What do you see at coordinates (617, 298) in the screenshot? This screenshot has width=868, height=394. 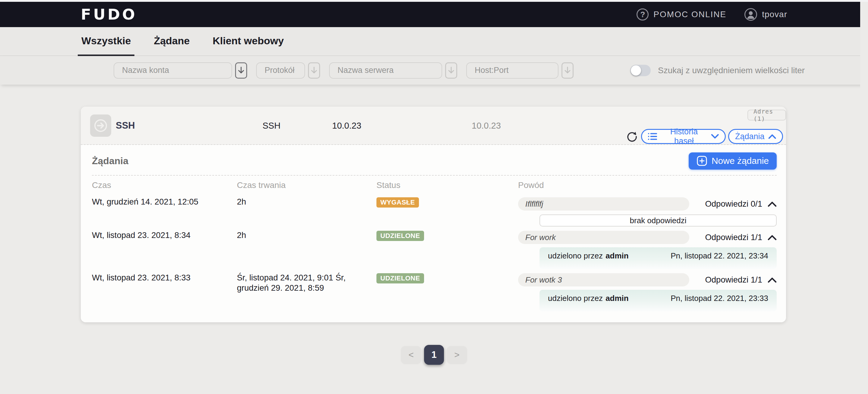 I see `answer-user: admin` at bounding box center [617, 298].